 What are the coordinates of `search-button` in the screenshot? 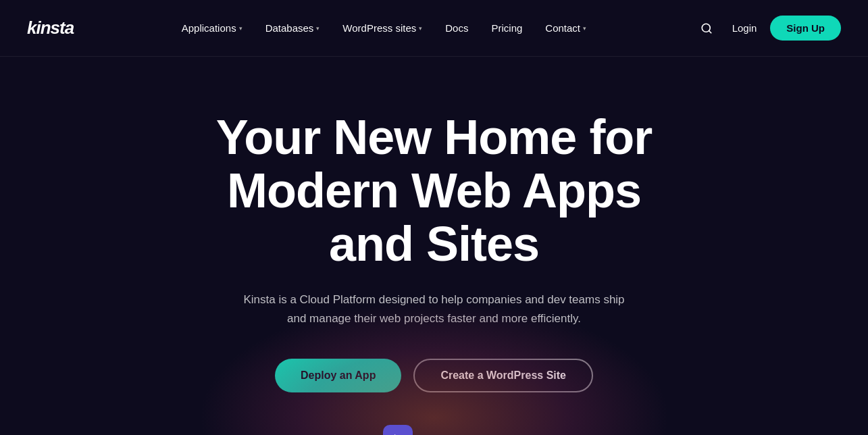 It's located at (707, 28).